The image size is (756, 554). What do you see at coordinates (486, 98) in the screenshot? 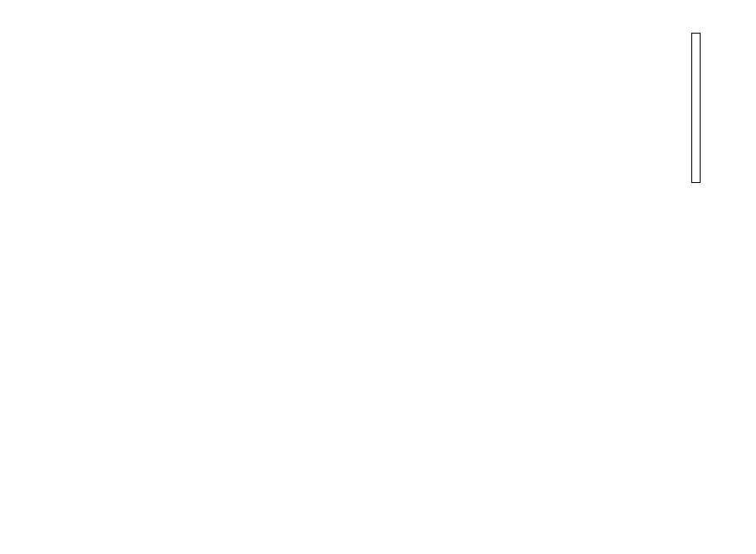
I see `altimetry-note` at bounding box center [486, 98].